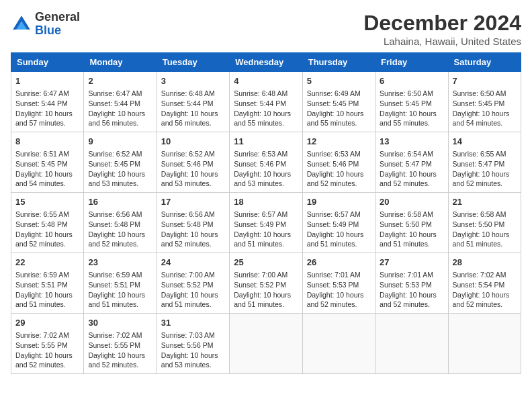 Image resolution: width=532 pixels, height=411 pixels. What do you see at coordinates (193, 102) in the screenshot?
I see `calendar-cell: 3Sunrise: 6:48 AM Sunset: 5:44 PM Daylig…` at bounding box center [193, 102].